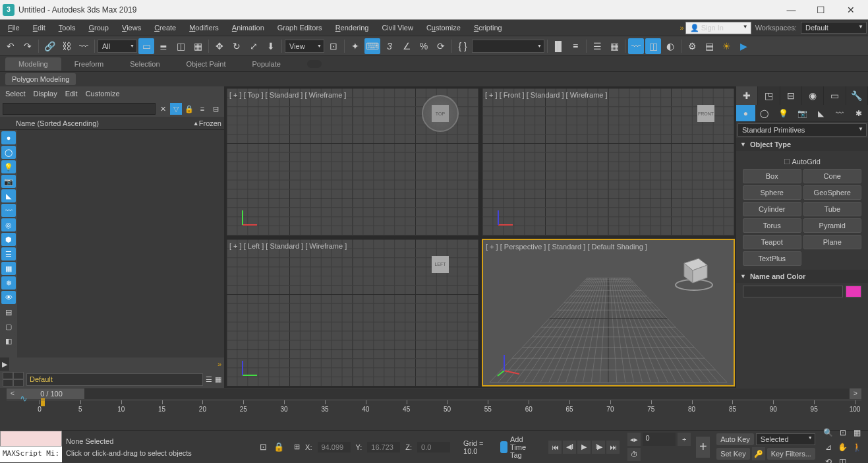 Image resolution: width=868 pixels, height=463 pixels. What do you see at coordinates (597, 46) in the screenshot?
I see `layer-explorer-button: ☰` at bounding box center [597, 46].